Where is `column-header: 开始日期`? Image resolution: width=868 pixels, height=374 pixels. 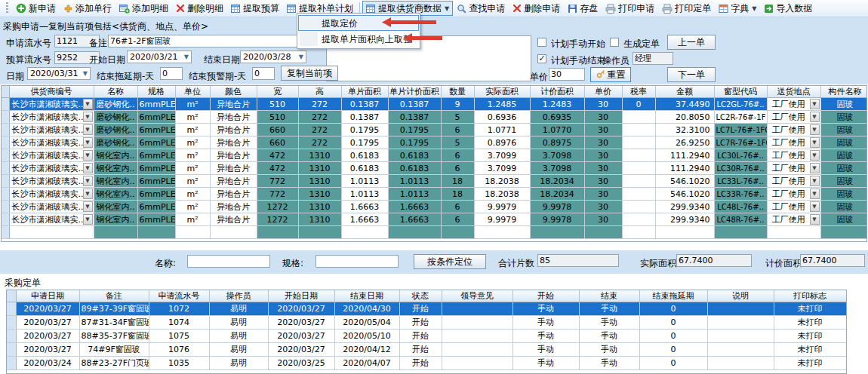
column-header: 开始日期 is located at coordinates (301, 296).